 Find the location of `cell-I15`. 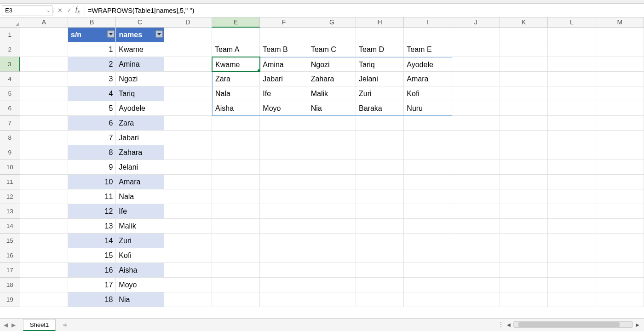

cell-I15 is located at coordinates (428, 241).